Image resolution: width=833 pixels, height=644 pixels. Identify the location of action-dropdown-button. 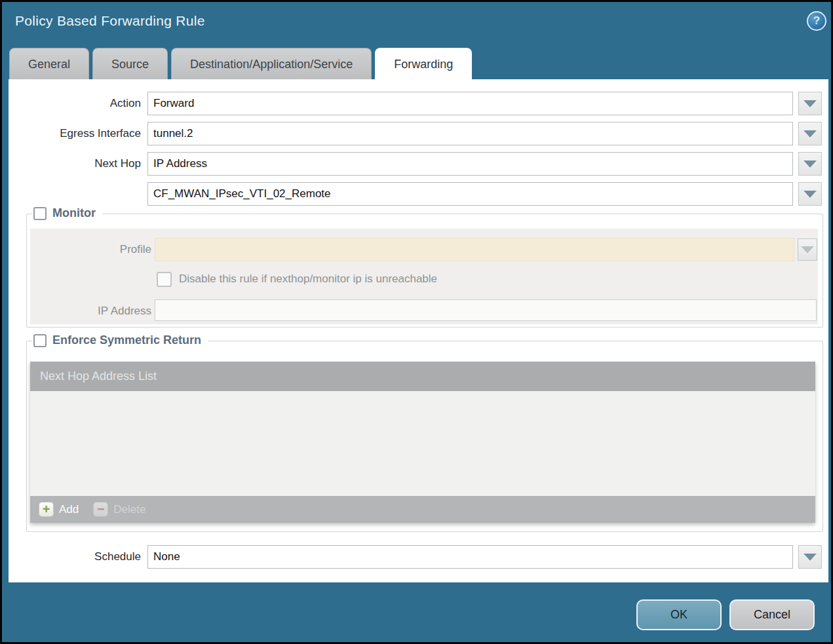
(810, 104).